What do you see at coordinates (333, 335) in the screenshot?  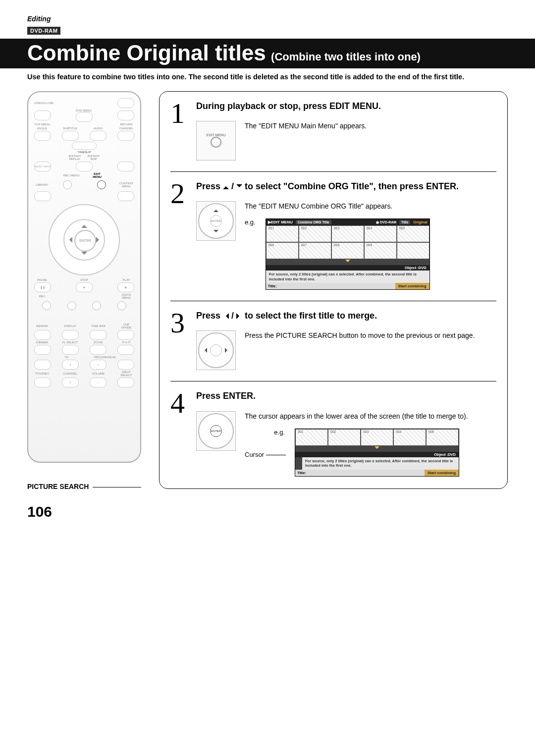 I see `step-3: 3 Press / to select the first title to m…` at bounding box center [333, 335].